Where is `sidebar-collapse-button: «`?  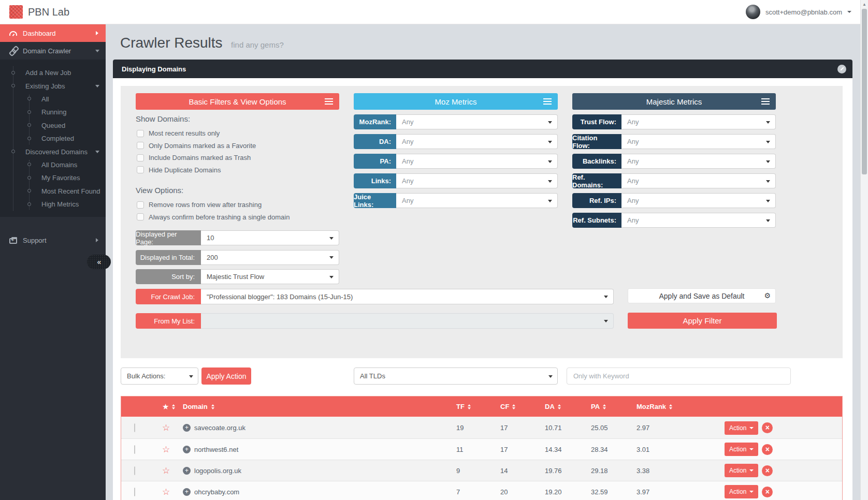 sidebar-collapse-button: « is located at coordinates (99, 262).